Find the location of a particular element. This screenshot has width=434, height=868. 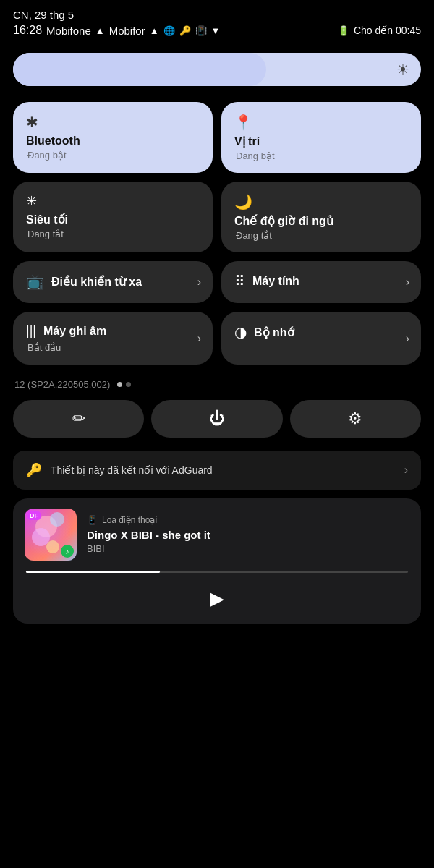

power-icon: ⏻ is located at coordinates (217, 419).